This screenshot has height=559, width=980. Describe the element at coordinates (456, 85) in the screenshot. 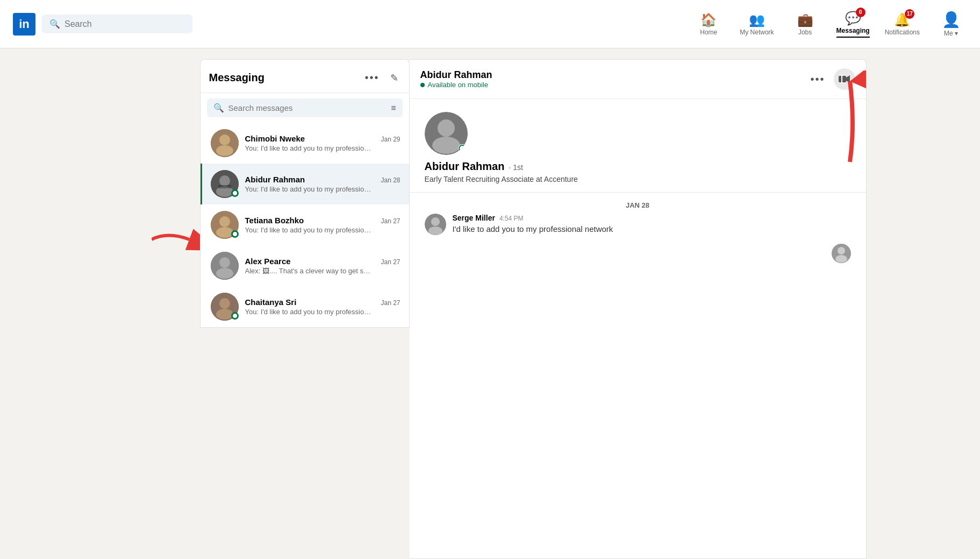

I see `chat-header-status: Available on mobile` at that location.